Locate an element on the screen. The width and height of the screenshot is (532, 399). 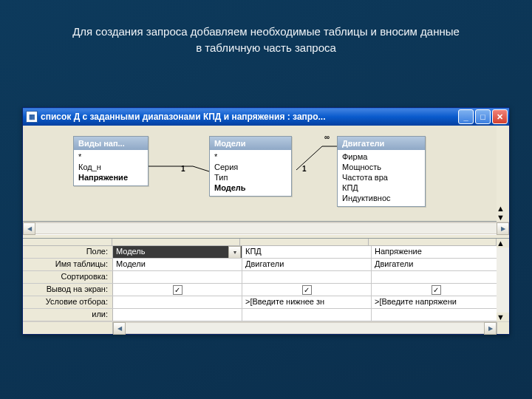
row-label-table: Имя таблицы: is located at coordinates (68, 265).